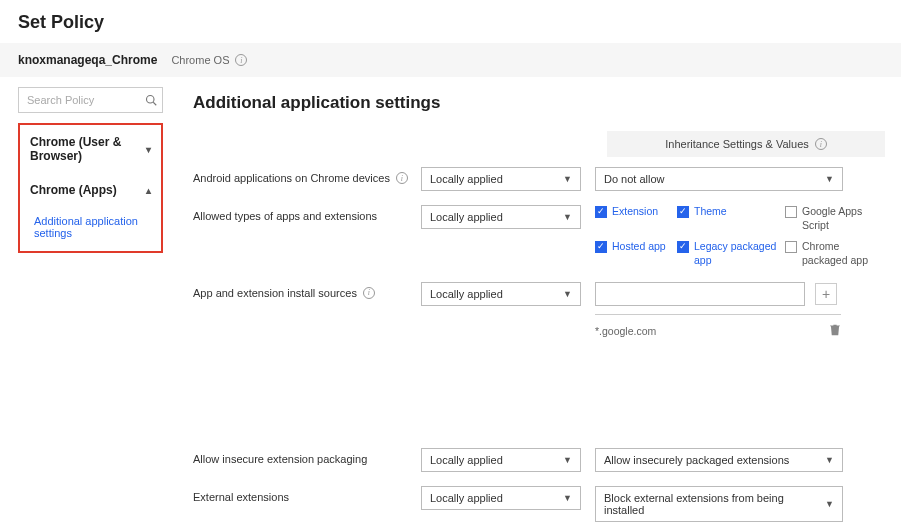  I want to click on platform-label: Chrome OS i, so click(209, 60).